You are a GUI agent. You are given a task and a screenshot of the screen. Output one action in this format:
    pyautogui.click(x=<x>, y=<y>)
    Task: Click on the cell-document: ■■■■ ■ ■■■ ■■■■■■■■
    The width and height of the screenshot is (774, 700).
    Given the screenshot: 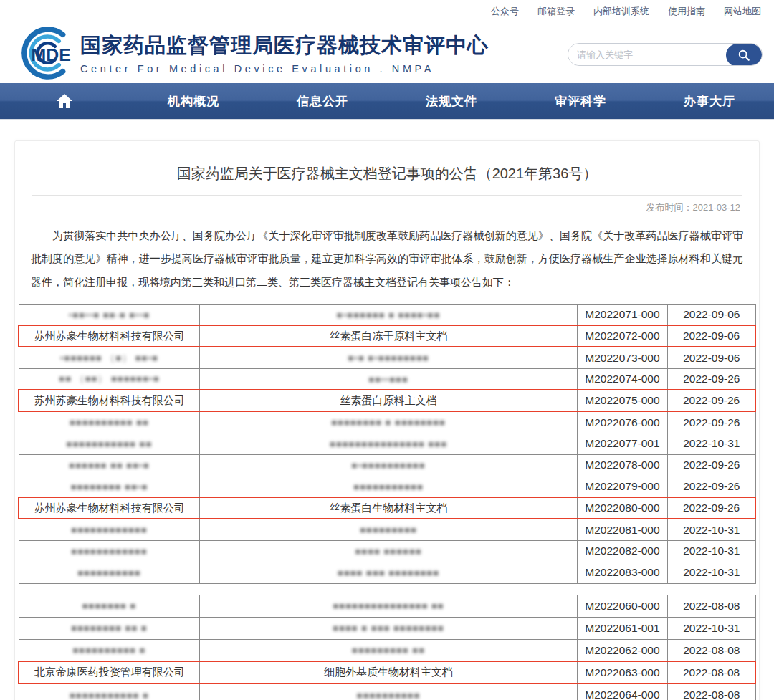 What is the action you would take?
    pyautogui.click(x=388, y=628)
    